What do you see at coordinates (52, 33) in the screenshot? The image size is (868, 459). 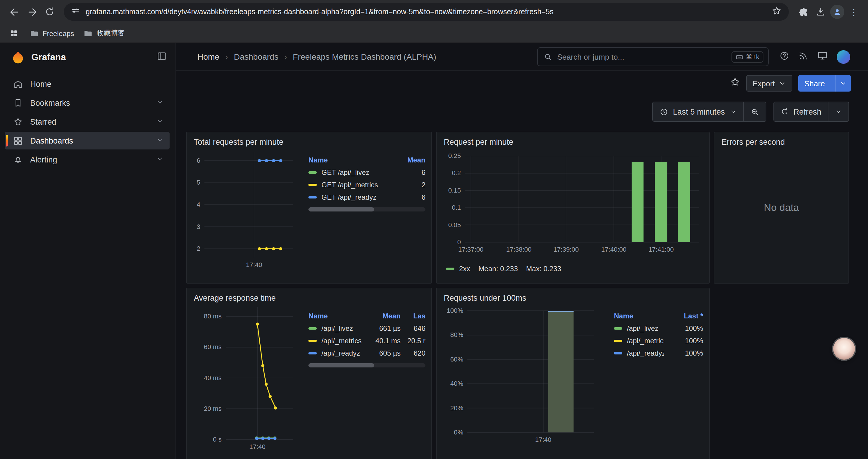 I see `bookmark-item: Freeleaps` at bounding box center [52, 33].